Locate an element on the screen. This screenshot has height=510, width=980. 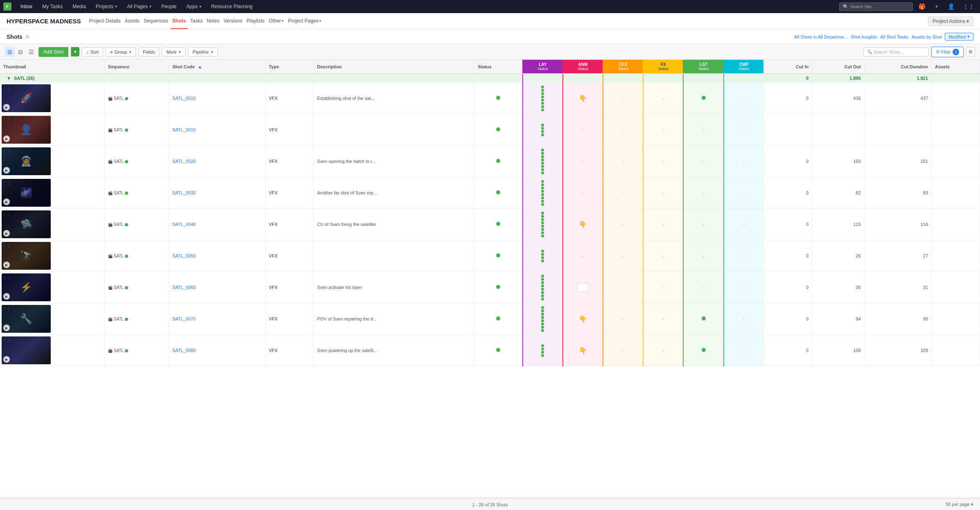
gift-icon: 🎁 is located at coordinates (922, 7).